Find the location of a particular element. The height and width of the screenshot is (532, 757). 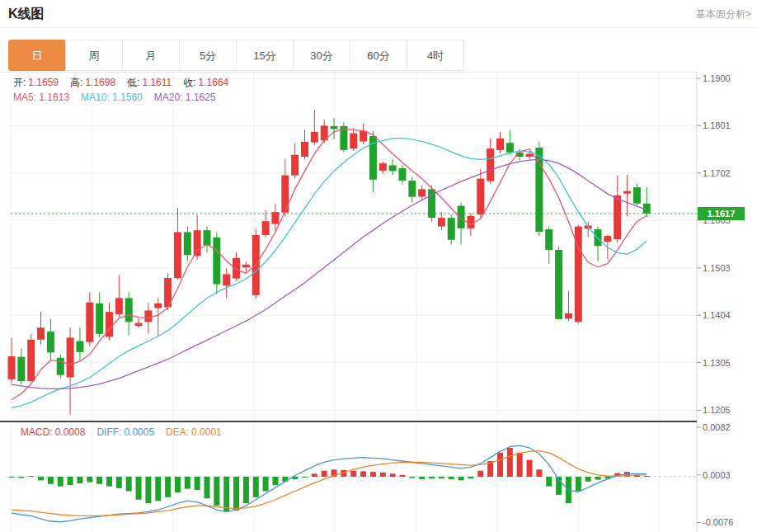

header-divider is located at coordinates (378, 28).